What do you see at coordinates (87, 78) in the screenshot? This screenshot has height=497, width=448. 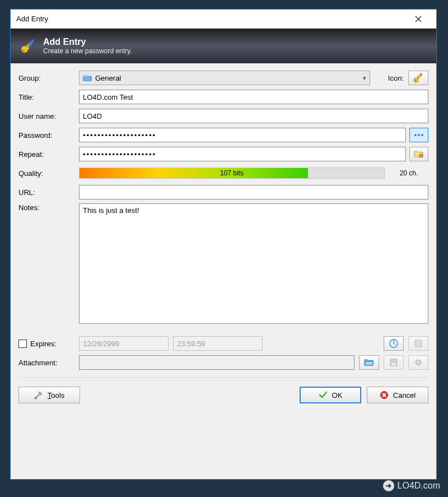 I see `folder-icon` at bounding box center [87, 78].